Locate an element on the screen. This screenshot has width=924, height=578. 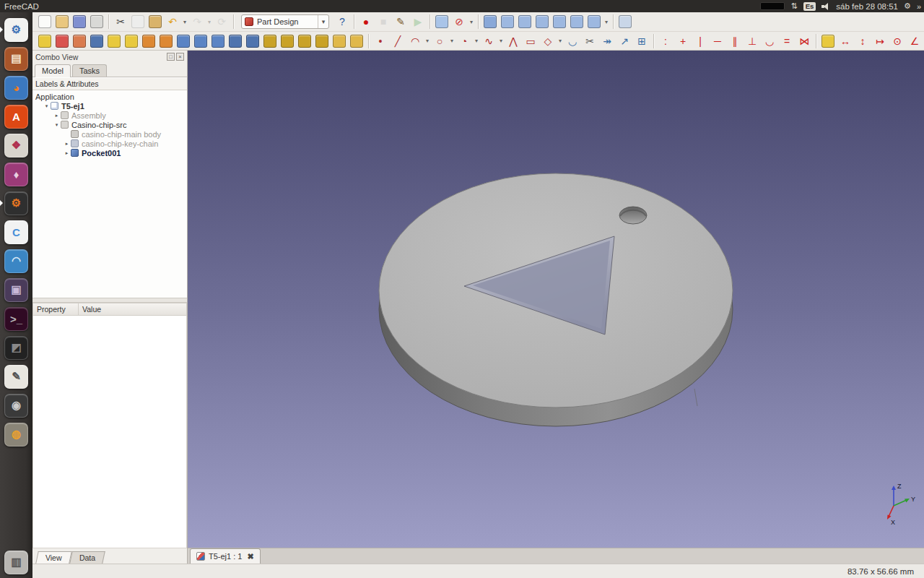
freecad-launcher-icon: ⚙ is located at coordinates (16, 30).